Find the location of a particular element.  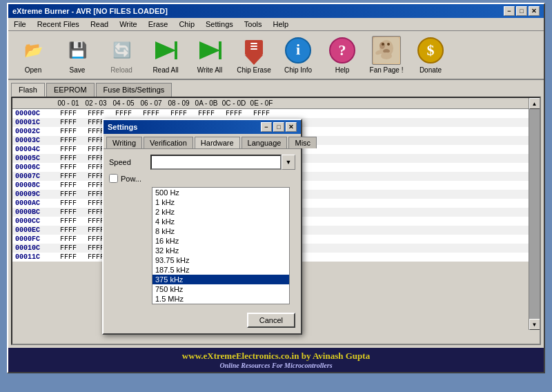

speed-label: Speed is located at coordinates (130, 162).